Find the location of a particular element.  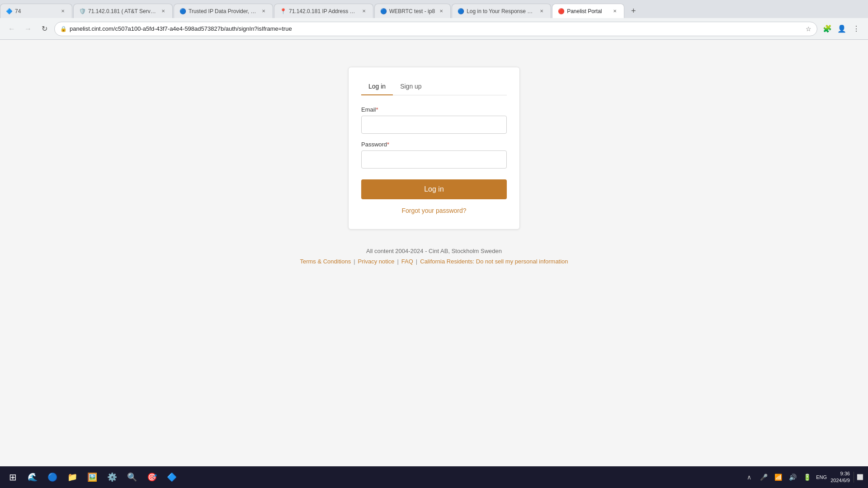

taskbar-files: 📁 is located at coordinates (72, 477).